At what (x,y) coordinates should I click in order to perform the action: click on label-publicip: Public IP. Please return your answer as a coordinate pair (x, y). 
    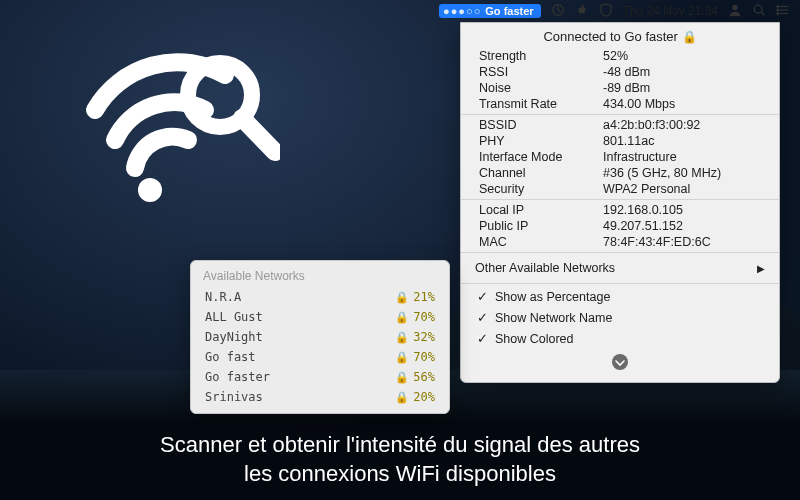
    Looking at the image, I should click on (539, 226).